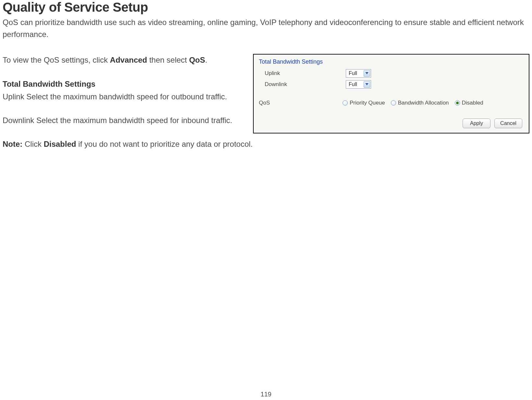  What do you see at coordinates (358, 84) in the screenshot?
I see `downlink-select: Full` at bounding box center [358, 84].